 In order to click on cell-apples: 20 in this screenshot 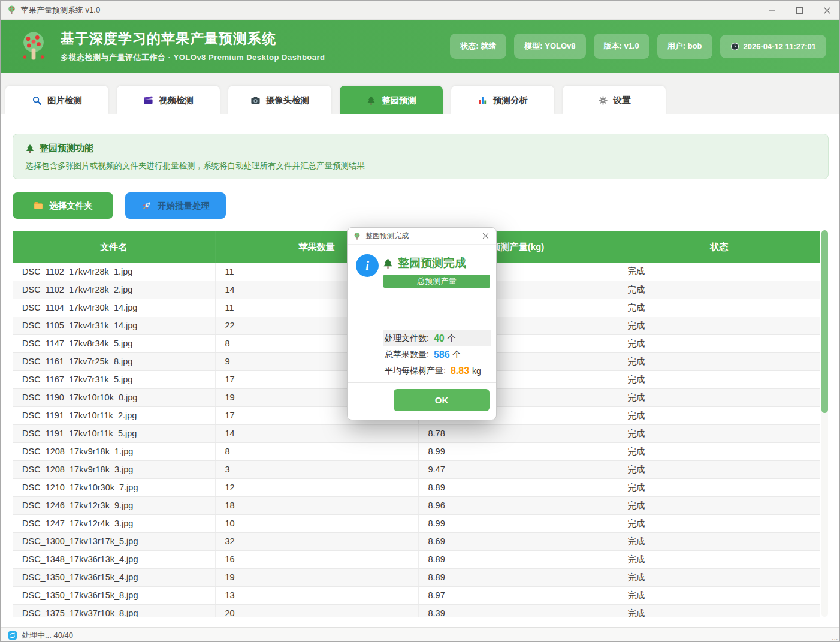, I will do `click(316, 610)`.